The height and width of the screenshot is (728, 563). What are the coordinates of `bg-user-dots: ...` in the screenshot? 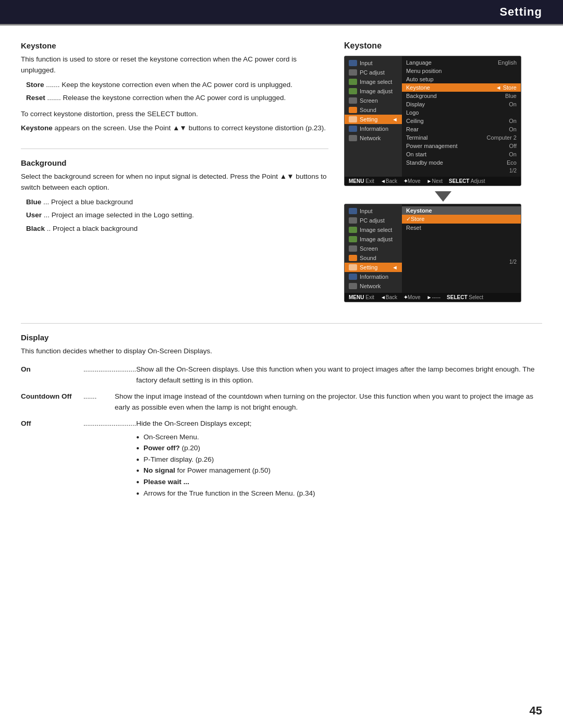 It's located at (47, 215).